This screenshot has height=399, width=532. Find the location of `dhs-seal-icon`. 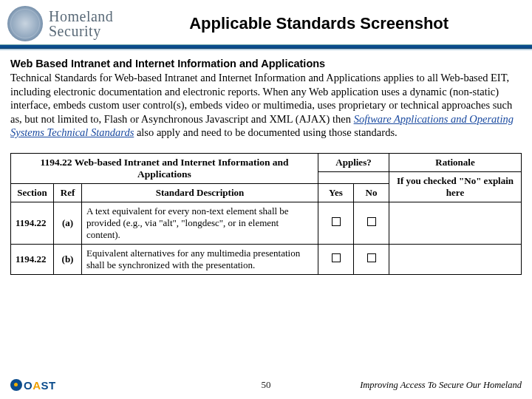

dhs-seal-icon is located at coordinates (25, 24).